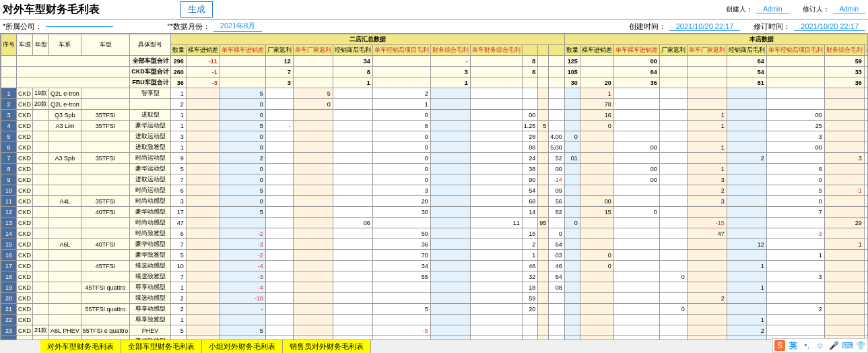 The width and height of the screenshot is (868, 353). I want to click on table-row: 7CKDA3 Spb35TFSI时尚运动型92024520123040-1352…, so click(435, 158).